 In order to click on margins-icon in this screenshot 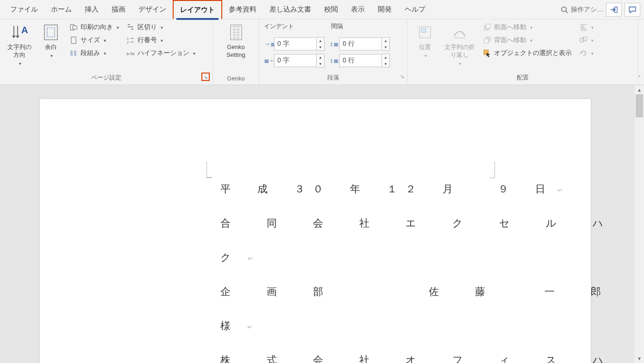, I will do `click(51, 32)`.